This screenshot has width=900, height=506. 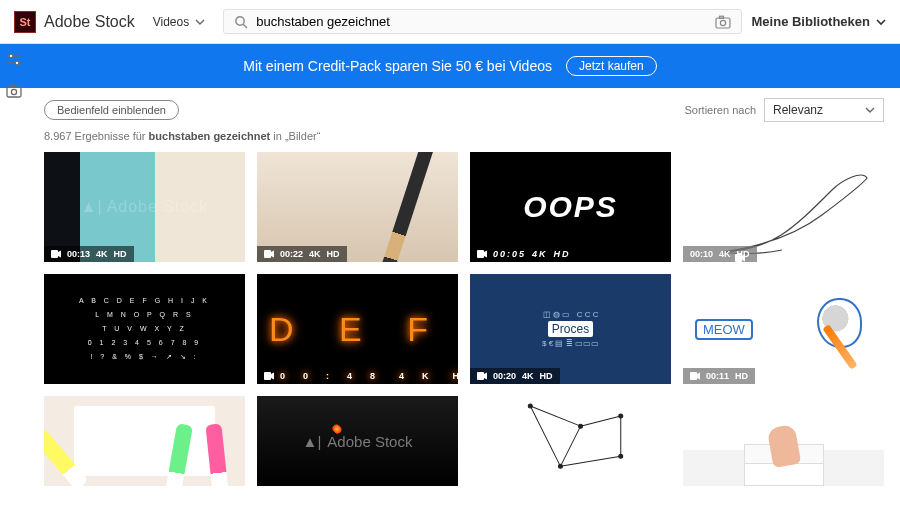 What do you see at coordinates (210, 136) in the screenshot?
I see `results-term: buchstaben gezeichnet` at bounding box center [210, 136].